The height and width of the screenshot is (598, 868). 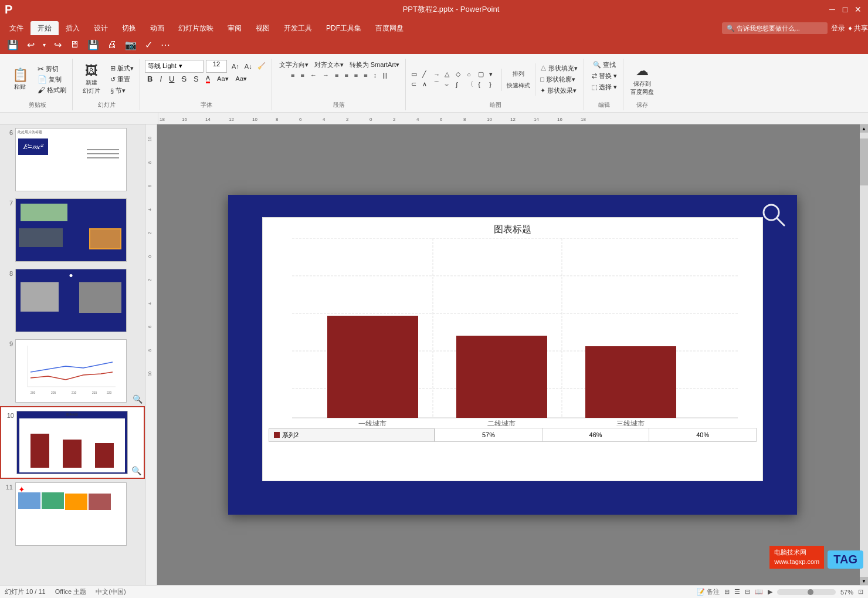 What do you see at coordinates (346, 75) in the screenshot?
I see `align-center-button: ≡` at bounding box center [346, 75].